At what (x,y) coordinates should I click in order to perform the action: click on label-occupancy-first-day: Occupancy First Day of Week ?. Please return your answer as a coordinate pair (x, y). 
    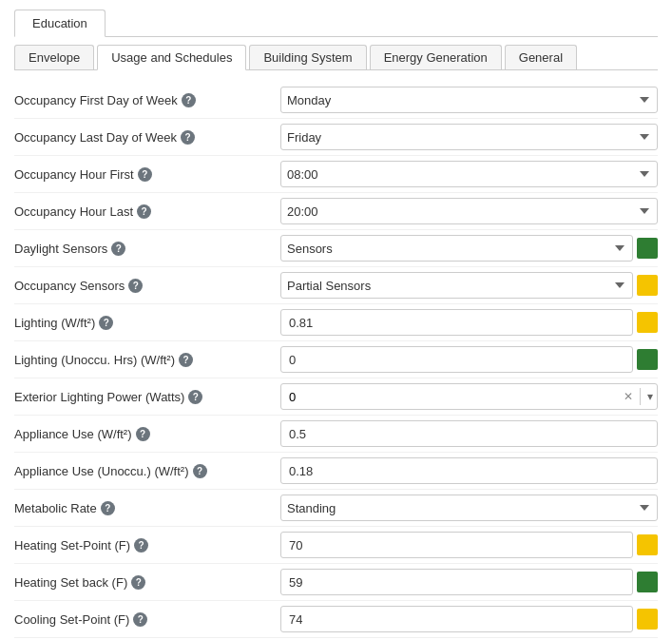
    Looking at the image, I should click on (147, 101).